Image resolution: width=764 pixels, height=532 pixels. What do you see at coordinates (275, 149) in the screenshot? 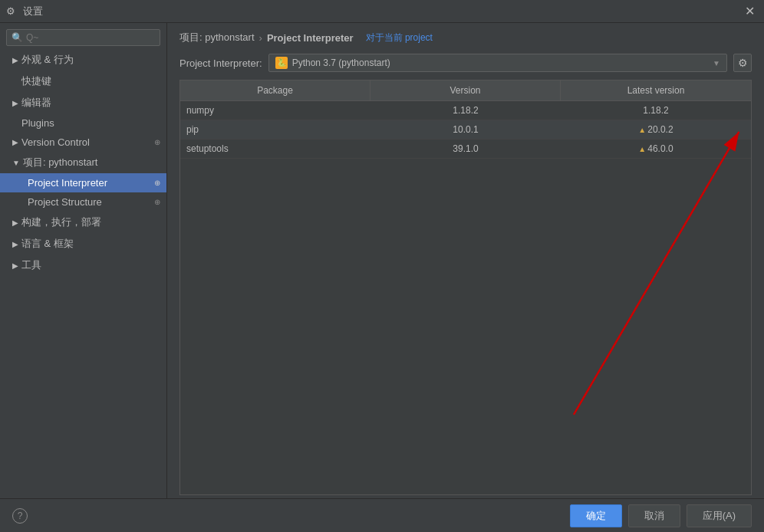
I see `package-name: setuptools` at bounding box center [275, 149].